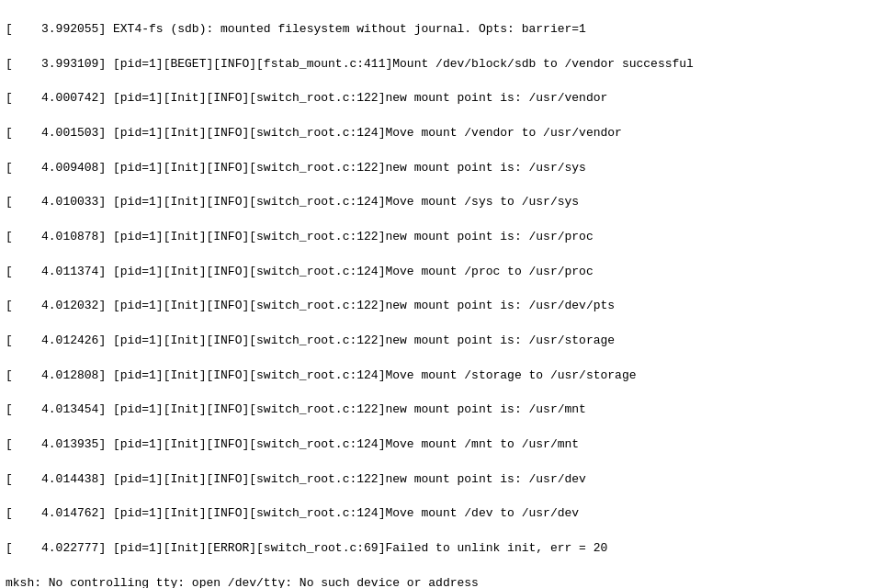  What do you see at coordinates (441, 64) in the screenshot?
I see `terminal-line: [ 3.993109] [pid=1][BEGET][INFO][fstab_m…` at bounding box center [441, 64].